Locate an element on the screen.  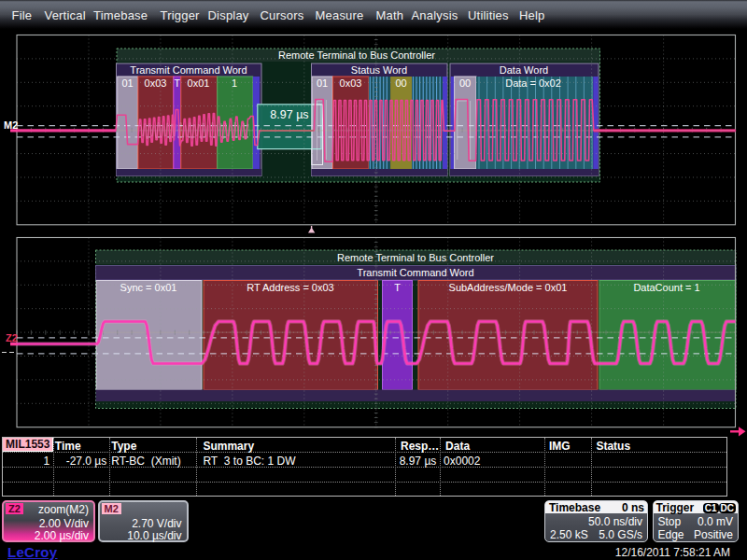
svg-text: Status Word is located at coordinates (379, 70).